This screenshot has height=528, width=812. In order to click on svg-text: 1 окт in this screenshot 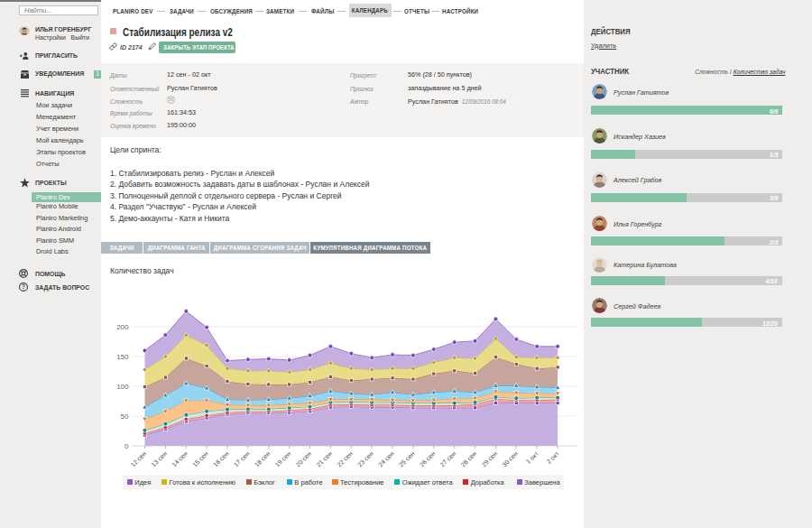, I will do `click(532, 457)`.